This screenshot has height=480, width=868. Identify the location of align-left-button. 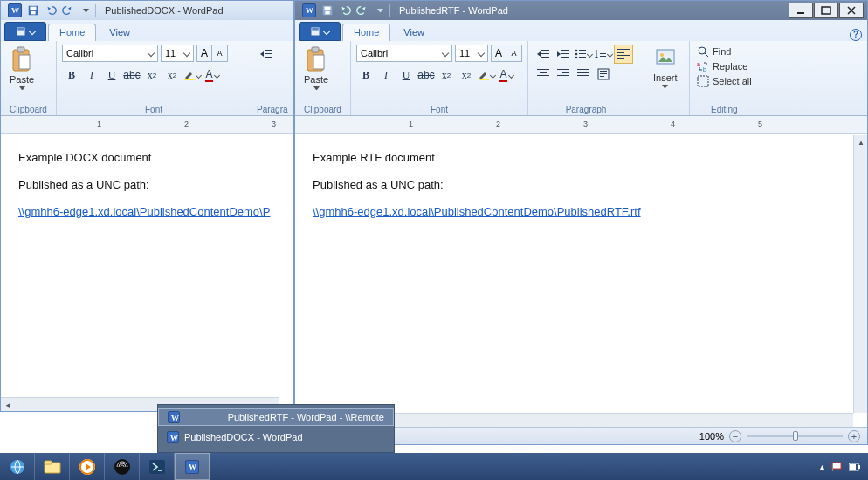
(623, 54).